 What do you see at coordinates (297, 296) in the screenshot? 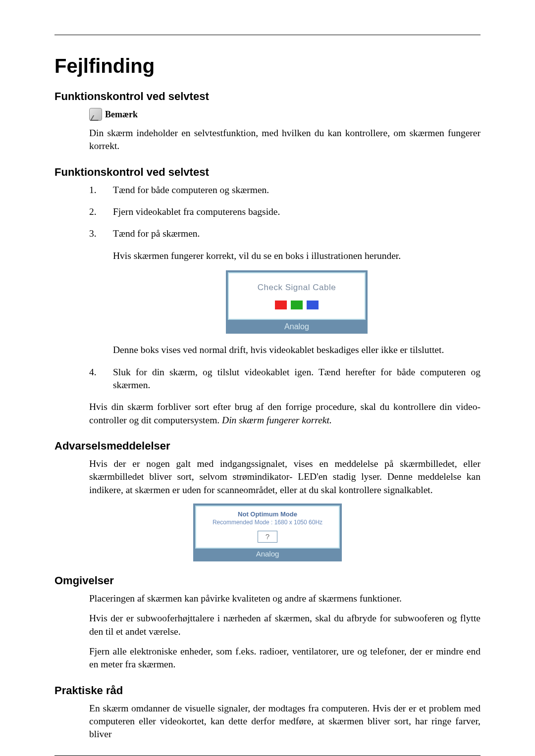
I see `osd-inner: Check Signal Cable` at bounding box center [297, 296].